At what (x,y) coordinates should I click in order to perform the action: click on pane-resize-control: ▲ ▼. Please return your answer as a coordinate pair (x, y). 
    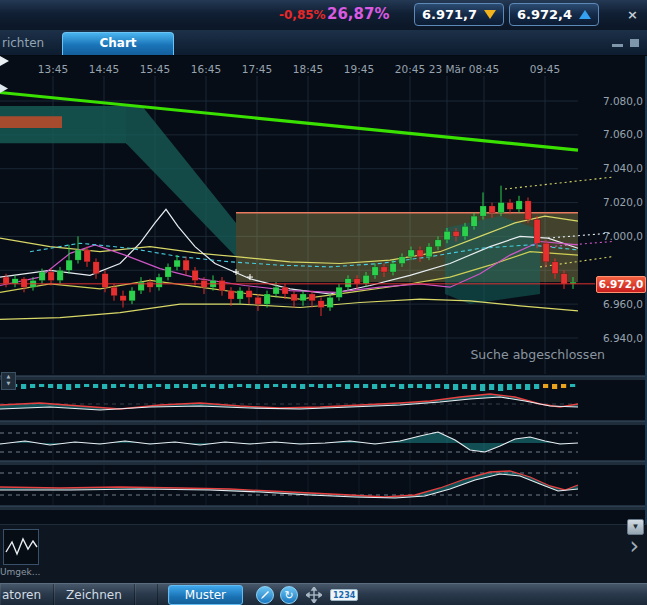
    Looking at the image, I should click on (8, 381).